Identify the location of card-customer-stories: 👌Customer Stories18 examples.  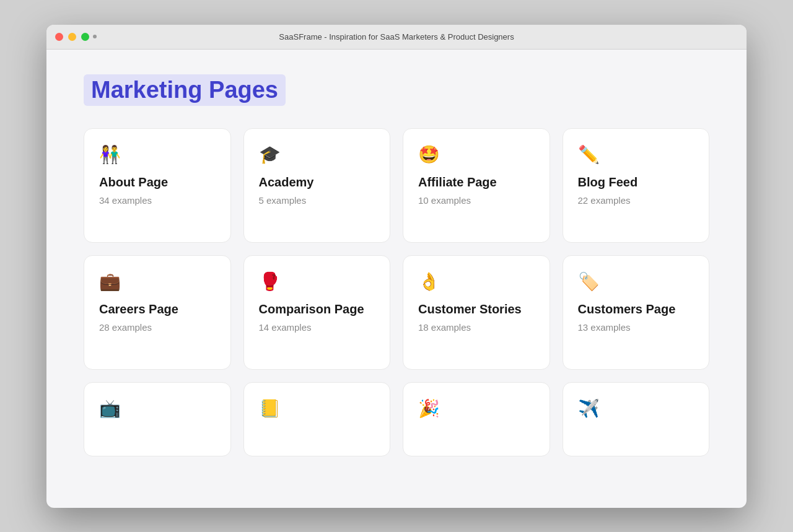
(476, 312).